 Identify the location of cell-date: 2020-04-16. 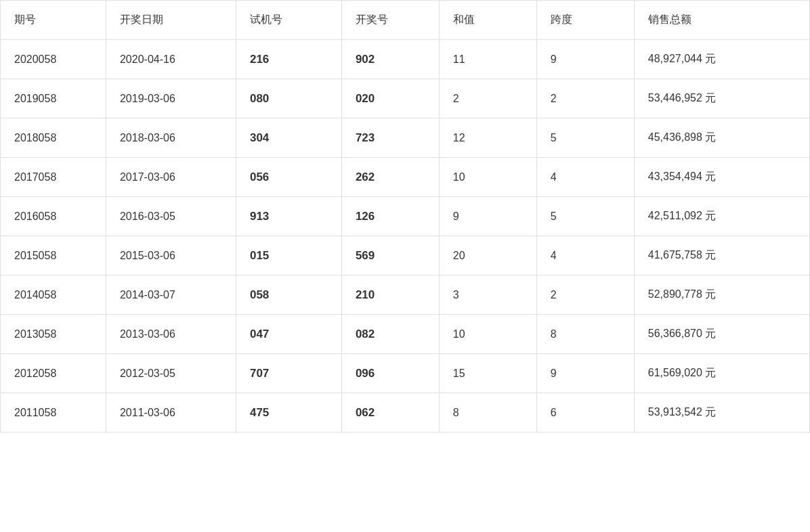
(171, 60).